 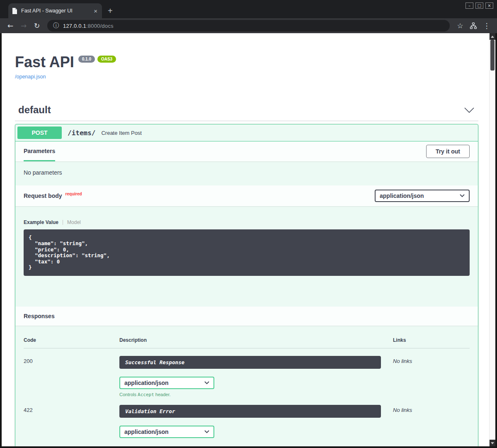 What do you see at coordinates (110, 11) in the screenshot?
I see `new-tab-button: +` at bounding box center [110, 11].